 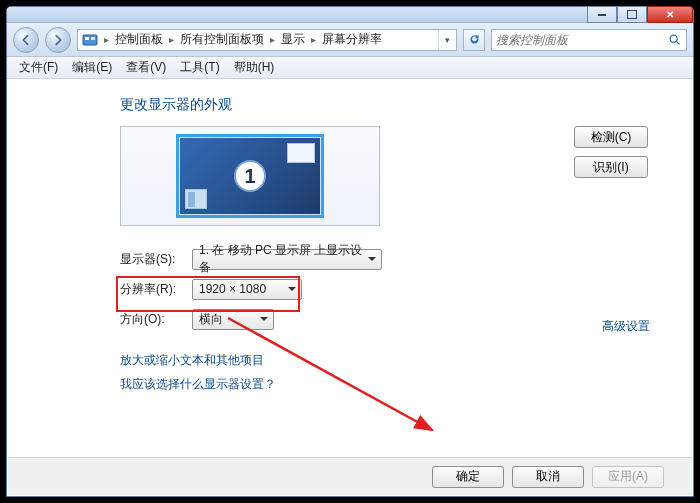 I want to click on back-button, so click(x=26, y=40).